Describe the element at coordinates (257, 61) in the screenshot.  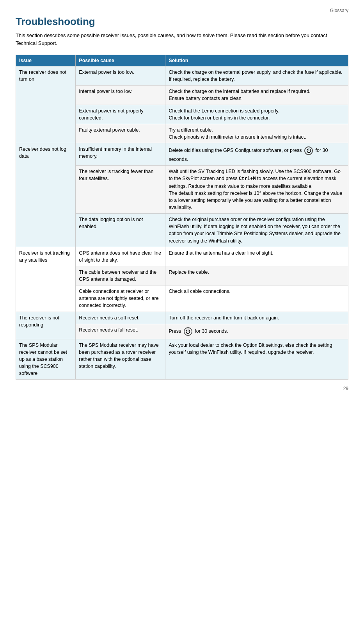
I see `col-solution: Solution` at that location.